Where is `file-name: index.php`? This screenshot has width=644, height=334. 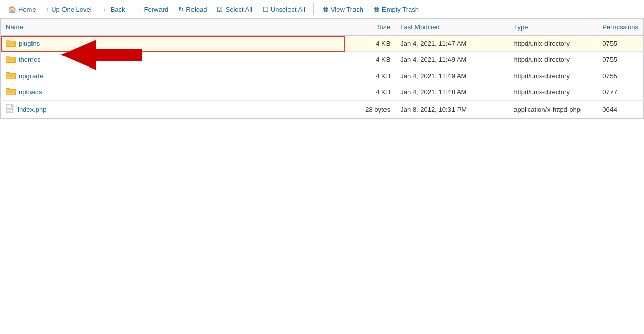
file-name: index.php is located at coordinates (32, 110).